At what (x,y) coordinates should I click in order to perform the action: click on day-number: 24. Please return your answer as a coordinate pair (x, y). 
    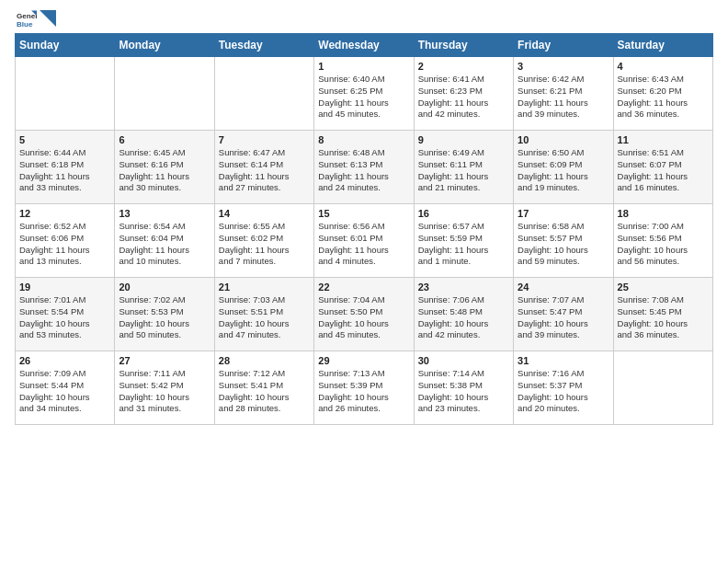
    Looking at the image, I should click on (563, 287).